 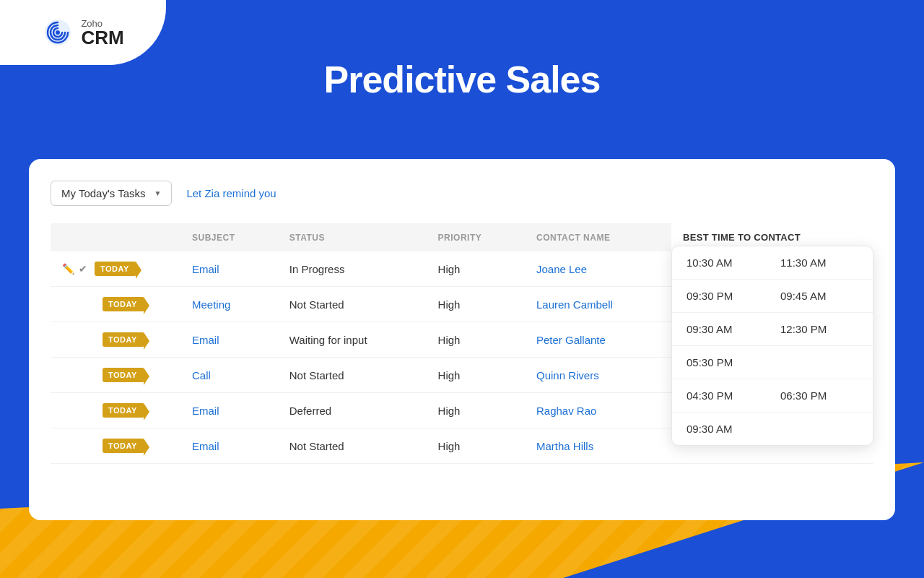 What do you see at coordinates (598, 410) in the screenshot?
I see `row-contact: Raghav Rao` at bounding box center [598, 410].